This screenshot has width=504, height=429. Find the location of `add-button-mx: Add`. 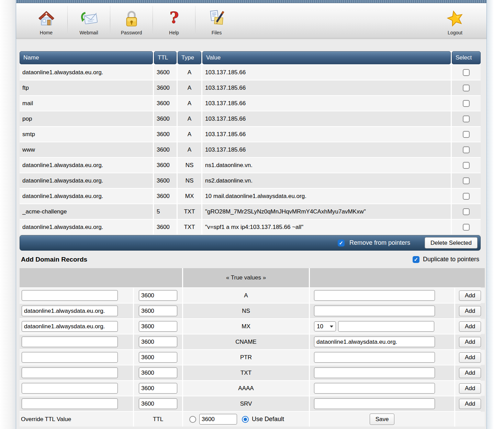

add-button-mx: Add is located at coordinates (470, 327).